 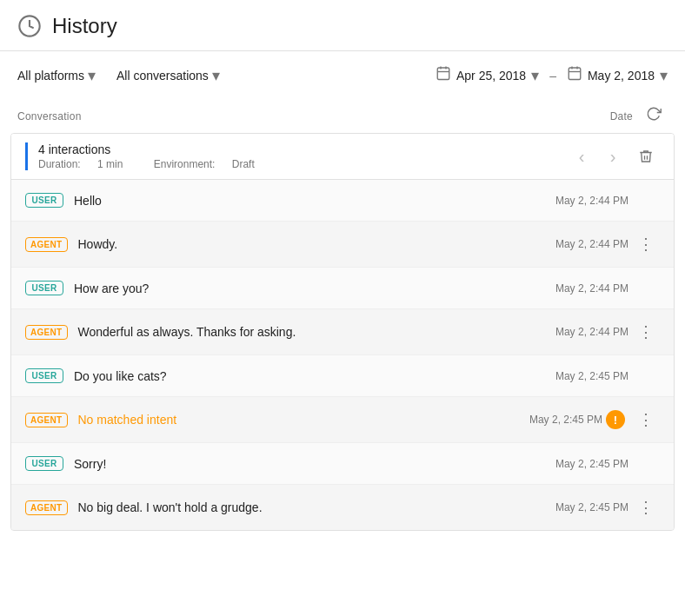 What do you see at coordinates (50, 76) in the screenshot?
I see `platform-filter-label: All platforms` at bounding box center [50, 76].